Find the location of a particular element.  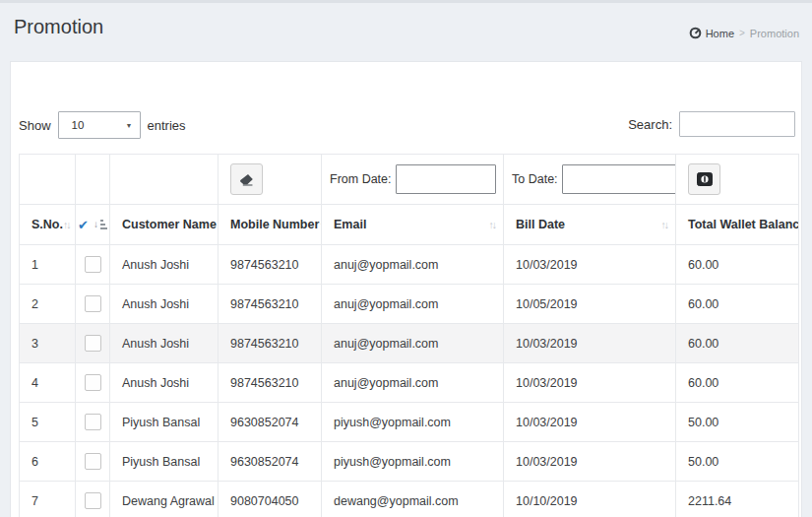

from-date-filter: From Date: is located at coordinates (416, 179).